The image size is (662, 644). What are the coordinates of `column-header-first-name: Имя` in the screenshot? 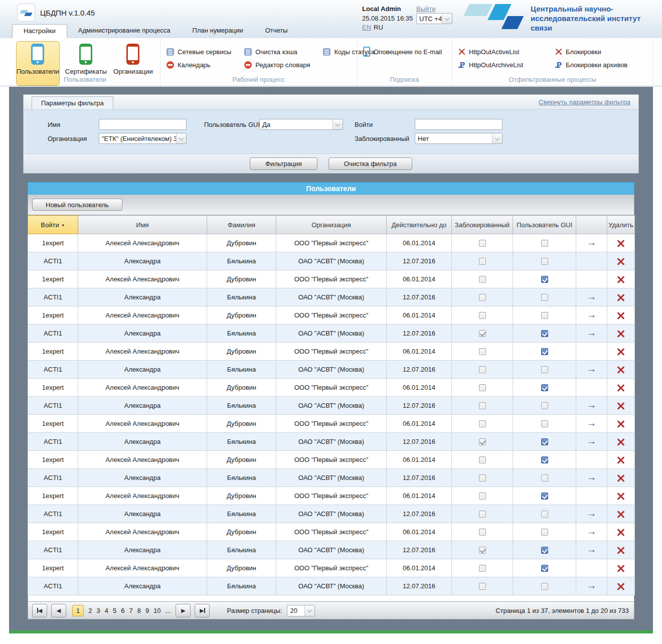 It's located at (142, 225).